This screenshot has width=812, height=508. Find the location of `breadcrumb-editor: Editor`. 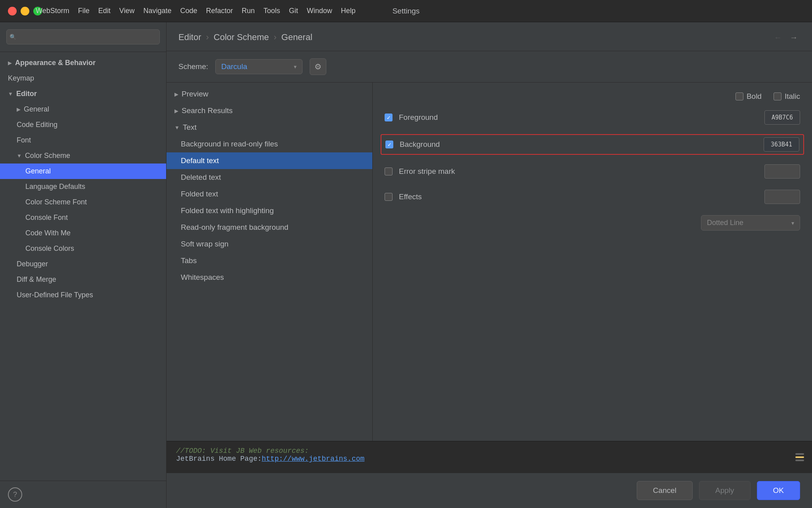

breadcrumb-editor: Editor is located at coordinates (190, 37).